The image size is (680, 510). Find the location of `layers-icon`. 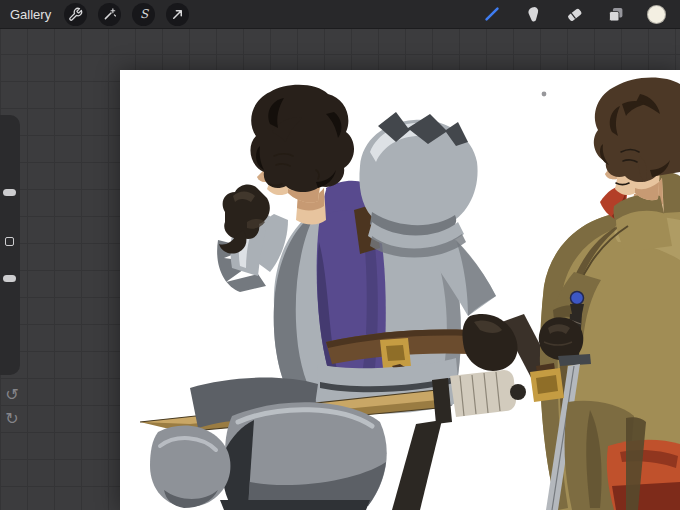

layers-icon is located at coordinates (616, 14).